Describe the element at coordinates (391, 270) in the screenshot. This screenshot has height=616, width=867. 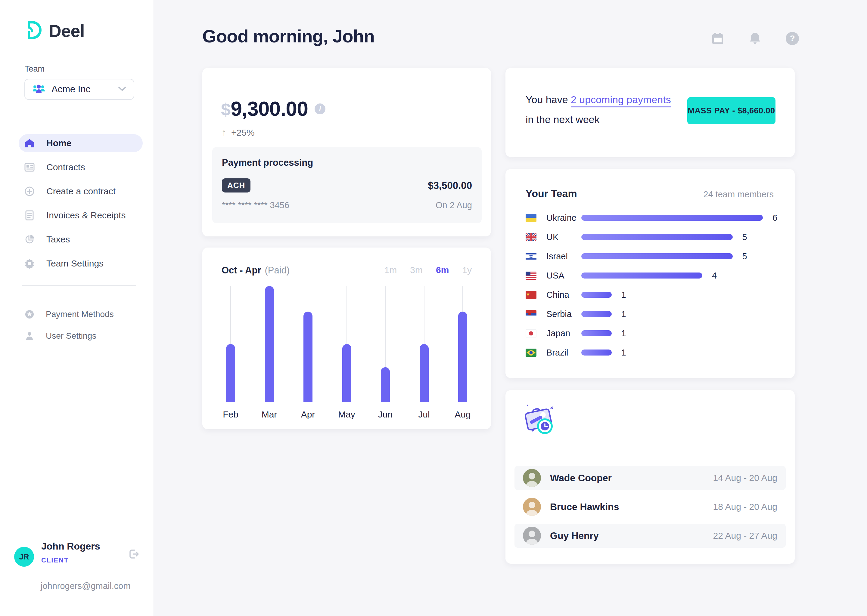
I see `range-1m: 1m` at that location.